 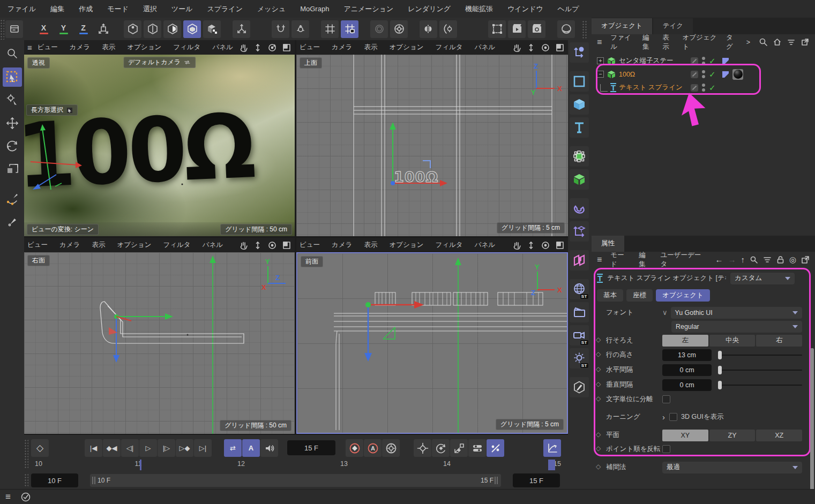 What do you see at coordinates (579, 127) in the screenshot?
I see `add-text-spline-icon` at bounding box center [579, 127].